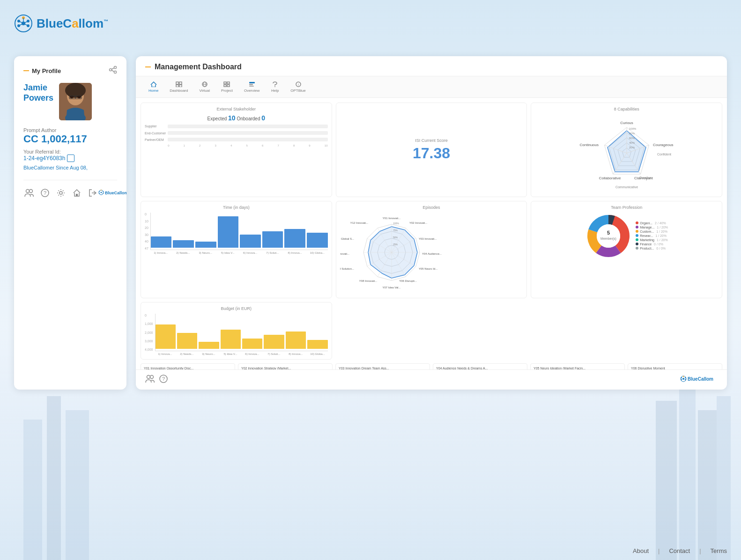  What do you see at coordinates (428, 239) in the screenshot?
I see `svg-text: Y03 Innovati...` at bounding box center [428, 239].